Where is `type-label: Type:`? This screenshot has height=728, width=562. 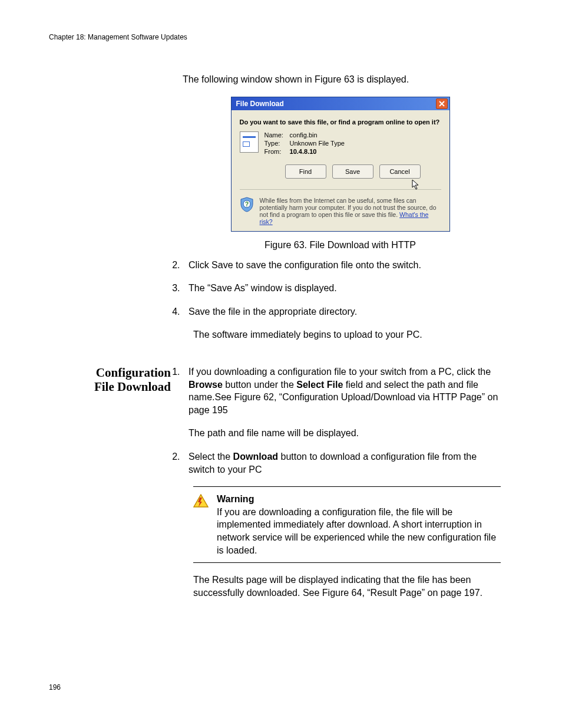
type-label: Type: is located at coordinates (276, 143).